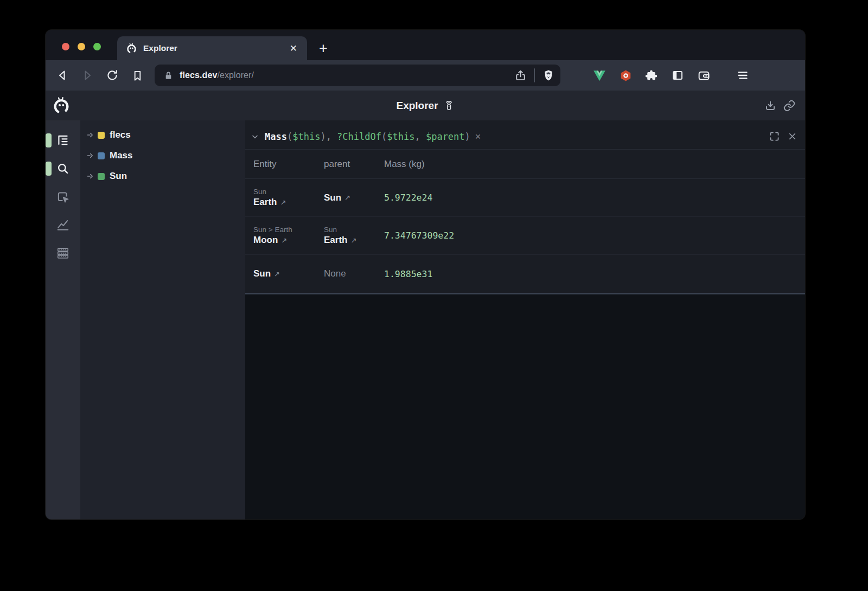 Image resolution: width=868 pixels, height=591 pixels. Describe the element at coordinates (347, 75) in the screenshot. I see `url-text: flecs.dev/explorer/` at that location.